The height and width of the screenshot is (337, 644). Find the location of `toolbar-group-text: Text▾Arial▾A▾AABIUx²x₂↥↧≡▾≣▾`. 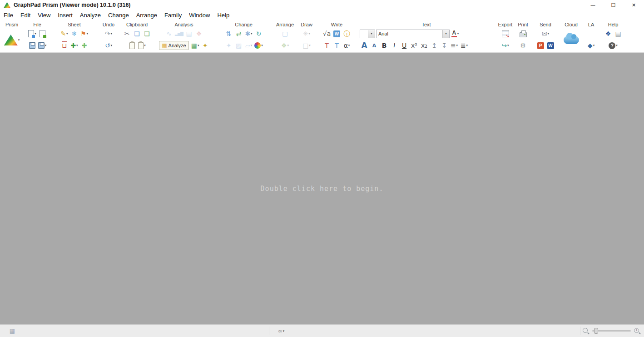

toolbar-group-text: Text▾Arial▾A▾AABIUx²x₂↥↧≡▾≣▾ is located at coordinates (426, 36).